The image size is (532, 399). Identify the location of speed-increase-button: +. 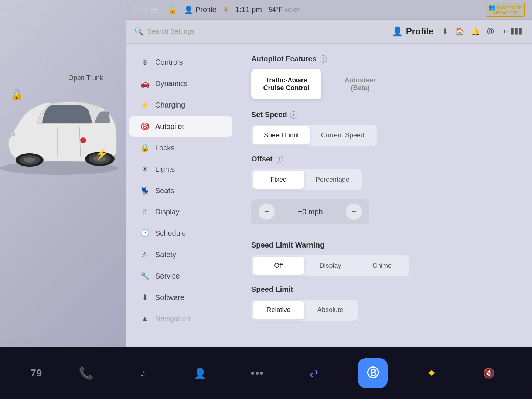
(354, 212).